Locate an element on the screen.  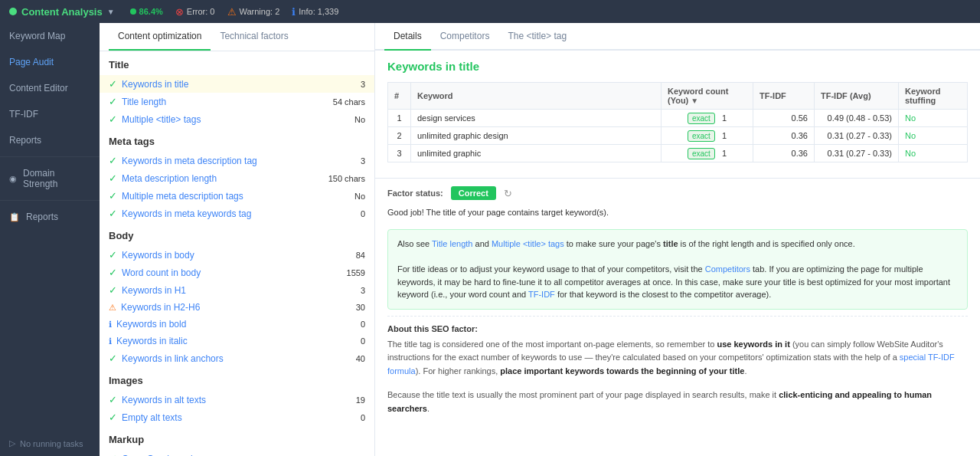
sidebar: Keyword Map Page Audit Content Editor TF… is located at coordinates (50, 239).